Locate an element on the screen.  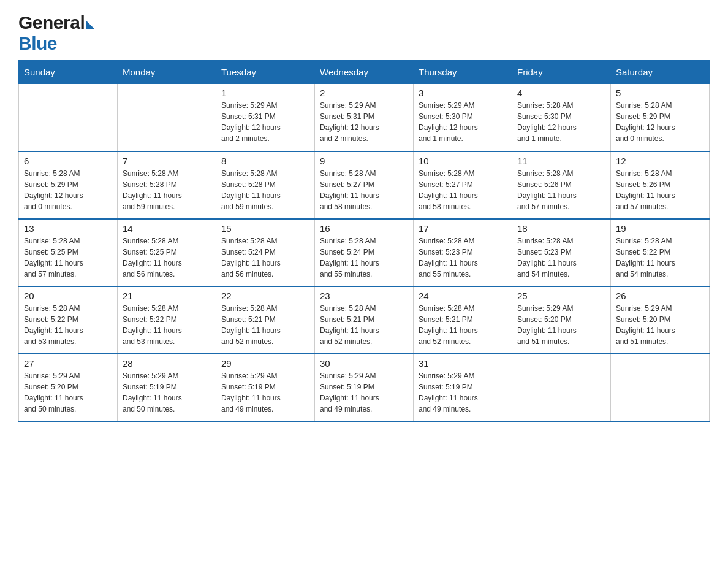
header-saturday: Saturday is located at coordinates (661, 72).